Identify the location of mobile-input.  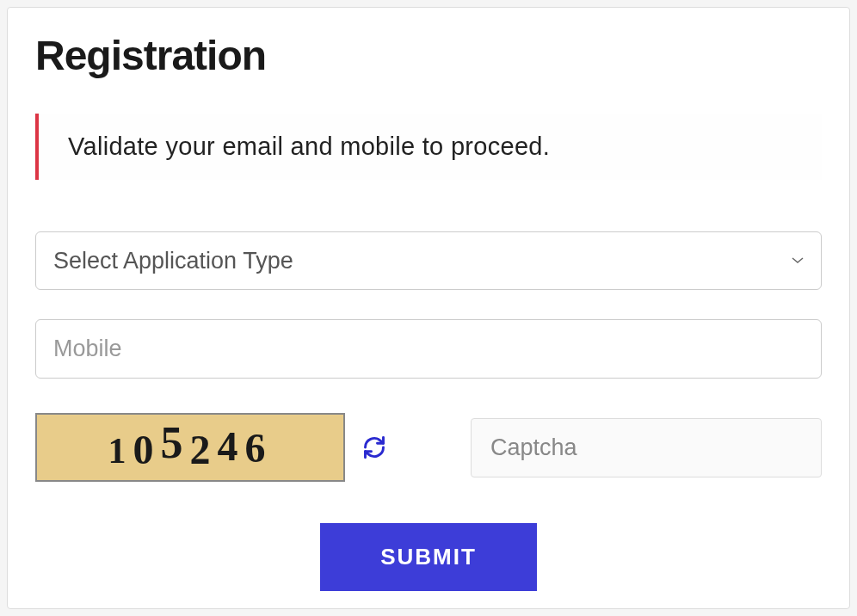
(428, 349).